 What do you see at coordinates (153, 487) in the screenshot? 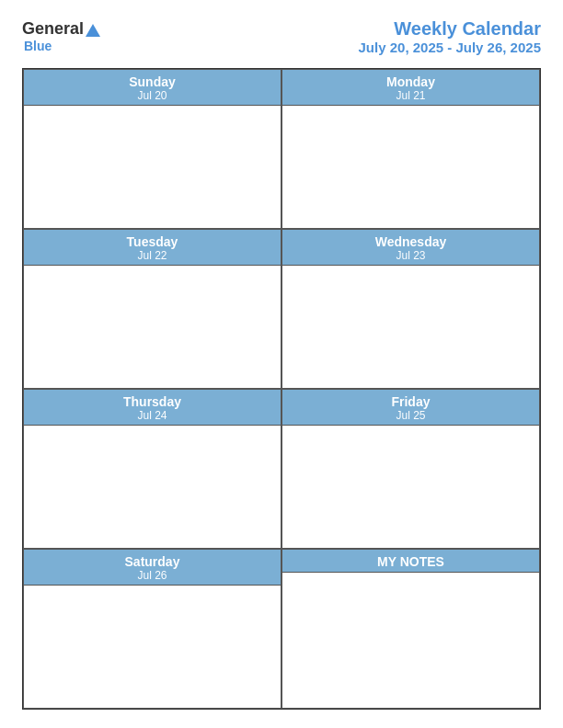
I see `cell-body-thursday` at bounding box center [153, 487].